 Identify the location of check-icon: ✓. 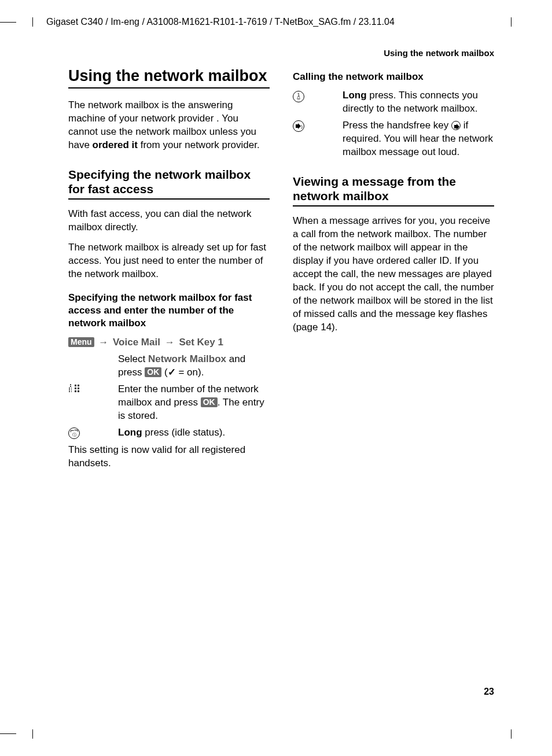
(172, 373).